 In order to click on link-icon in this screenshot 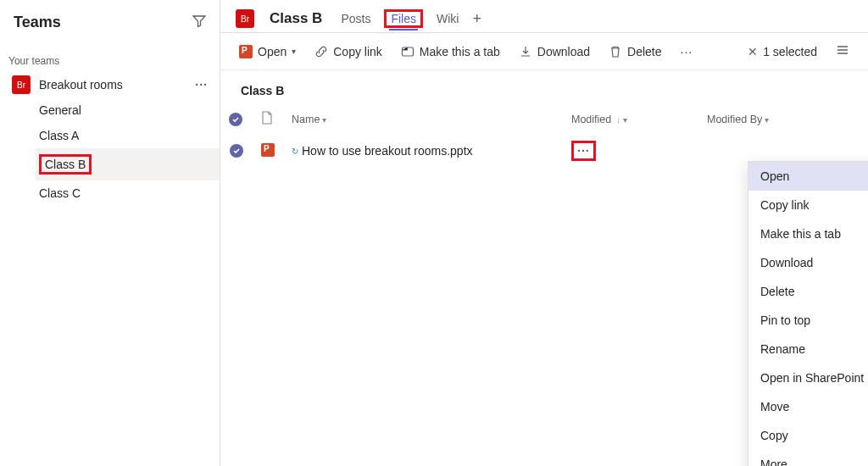, I will do `click(321, 52)`.